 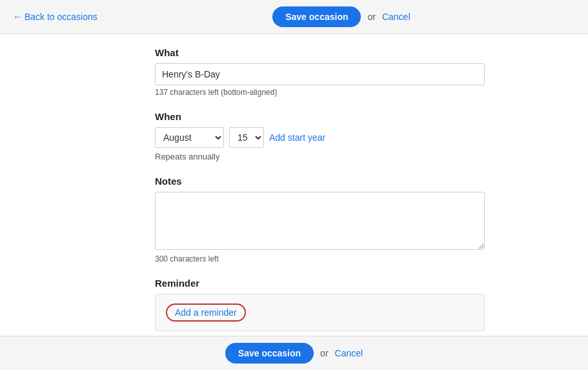 What do you see at coordinates (320, 221) in the screenshot?
I see `notes-textarea` at bounding box center [320, 221].